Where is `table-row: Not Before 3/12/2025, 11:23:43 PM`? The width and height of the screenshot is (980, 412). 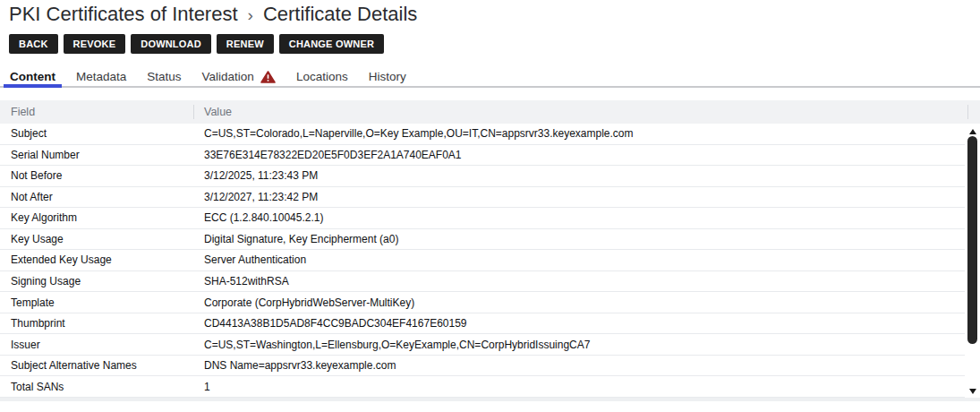
table-row: Not Before 3/12/2025, 11:23:43 PM is located at coordinates (482, 176).